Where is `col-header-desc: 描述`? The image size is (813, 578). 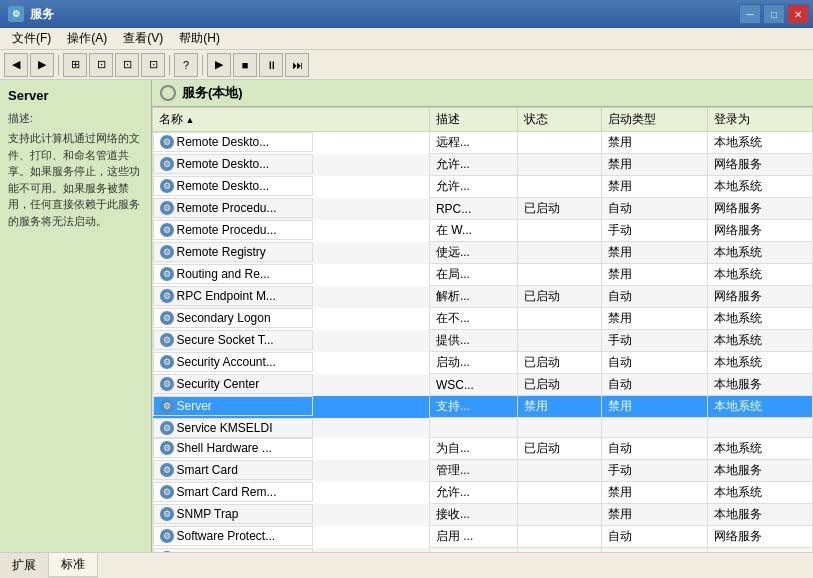
col-header-desc: 描述 is located at coordinates (473, 120).